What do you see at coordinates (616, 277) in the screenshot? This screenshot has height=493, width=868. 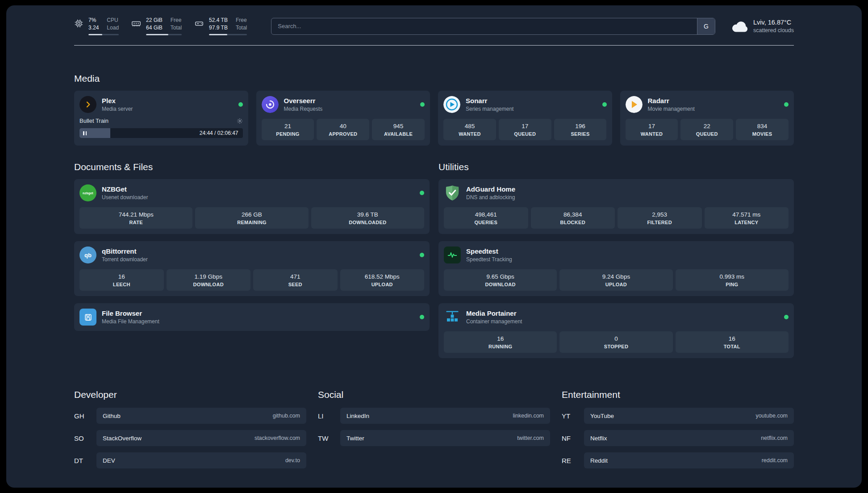 I see `stat-value: 9.24 Gbps` at bounding box center [616, 277].